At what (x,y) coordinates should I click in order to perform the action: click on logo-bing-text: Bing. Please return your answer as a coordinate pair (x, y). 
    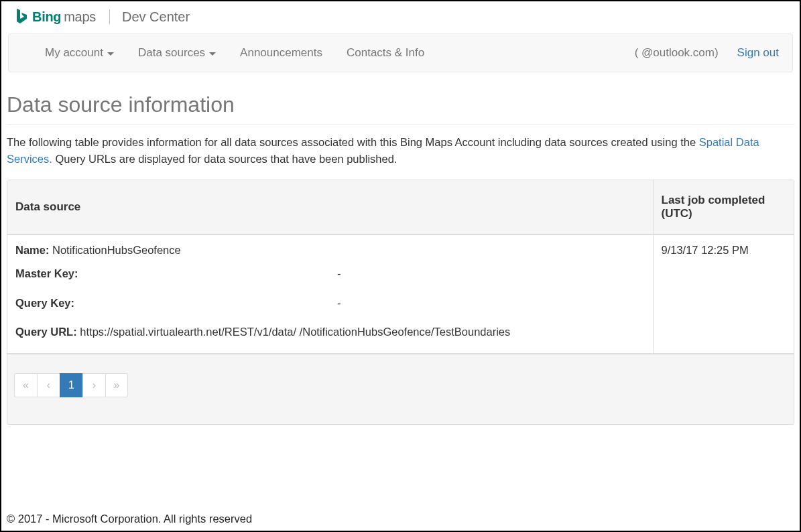
    Looking at the image, I should click on (47, 17).